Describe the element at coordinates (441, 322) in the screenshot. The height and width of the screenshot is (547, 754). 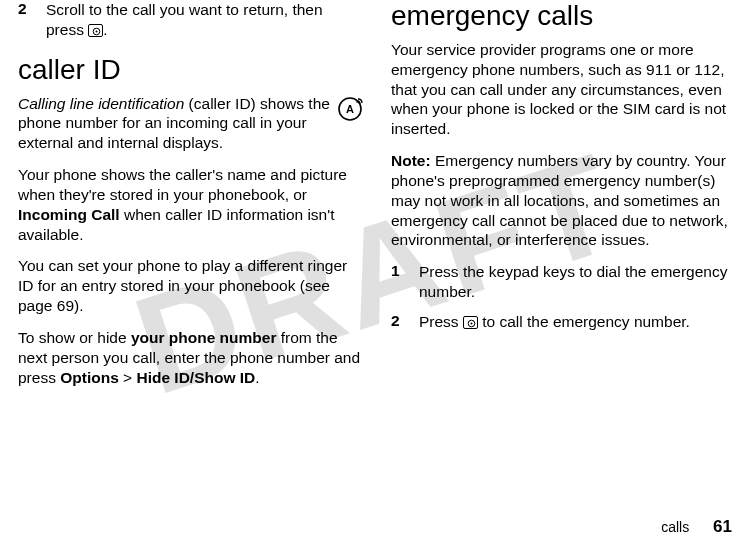
I see `text: Press` at that location.